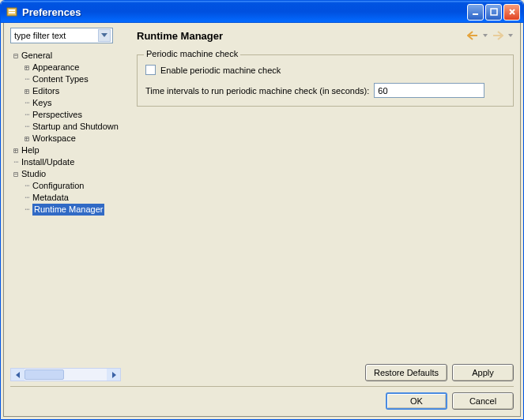 This screenshot has width=524, height=420. What do you see at coordinates (67, 139) in the screenshot?
I see `tree-item-workspace: ⊞Workspace` at bounding box center [67, 139].